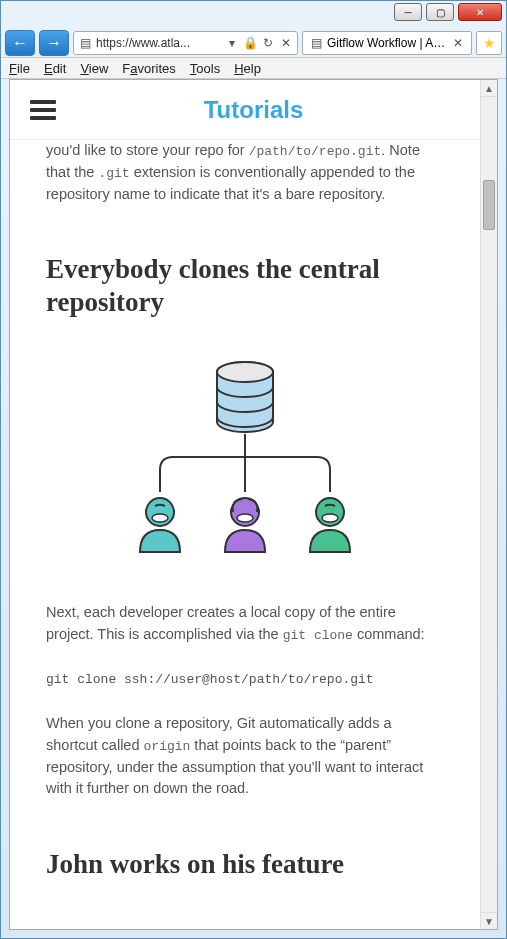 The image size is (507, 939). I want to click on menu-bar: File Edit View Favorites Tools Help, so click(254, 68).